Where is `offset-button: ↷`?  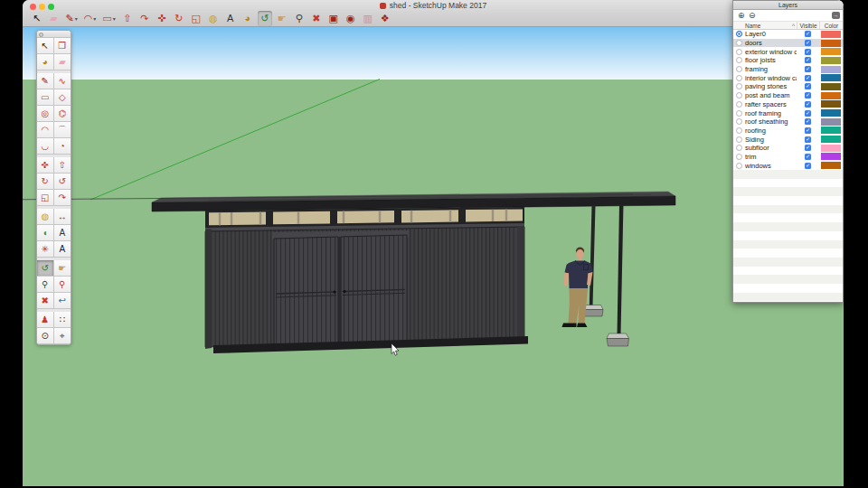
offset-button: ↷ is located at coordinates (145, 18).